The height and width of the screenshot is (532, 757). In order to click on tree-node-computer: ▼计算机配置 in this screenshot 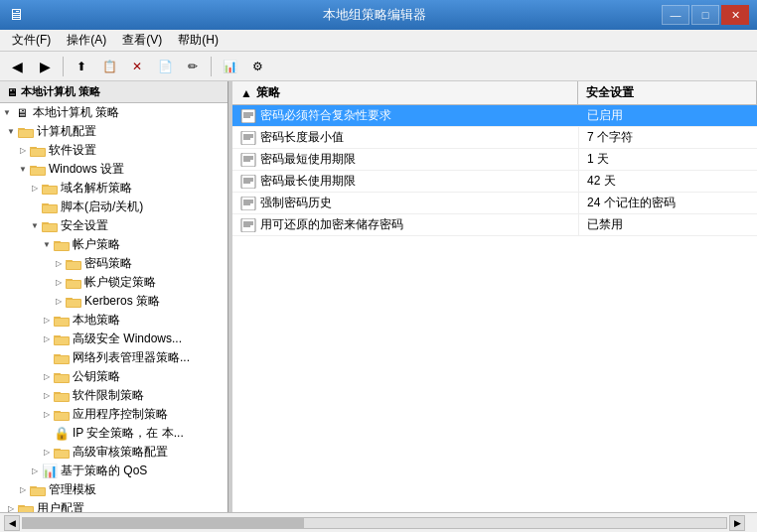, I will do `click(113, 131)`.